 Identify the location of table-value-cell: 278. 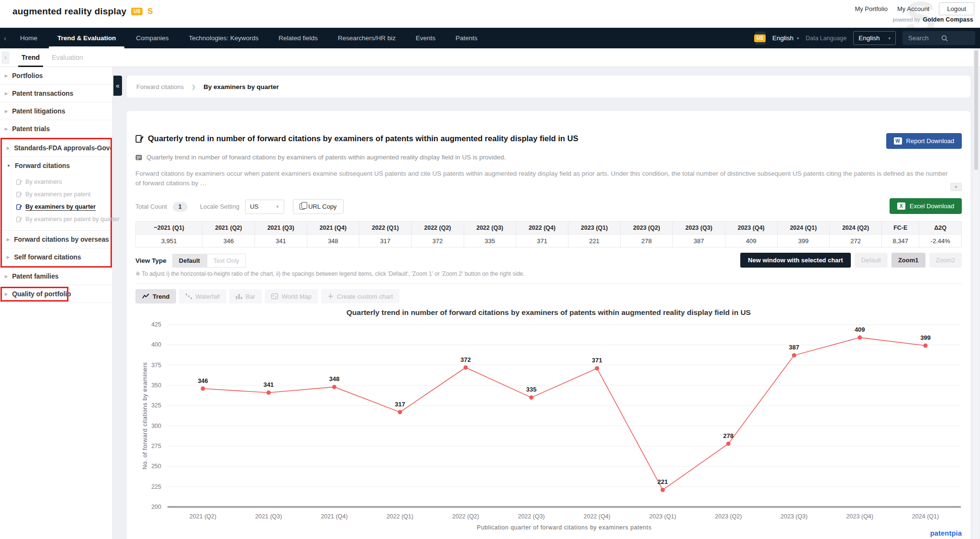
(647, 241).